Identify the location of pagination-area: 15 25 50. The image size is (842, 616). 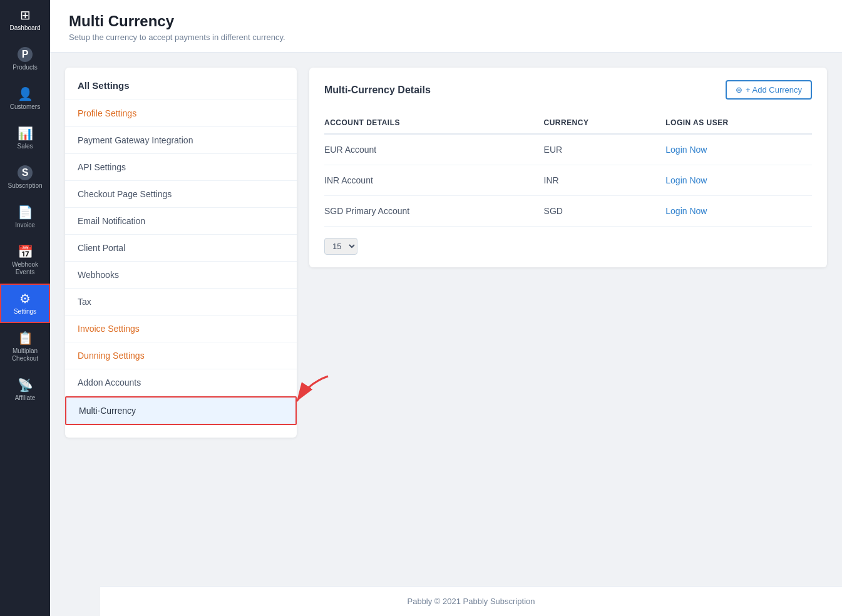
(568, 247).